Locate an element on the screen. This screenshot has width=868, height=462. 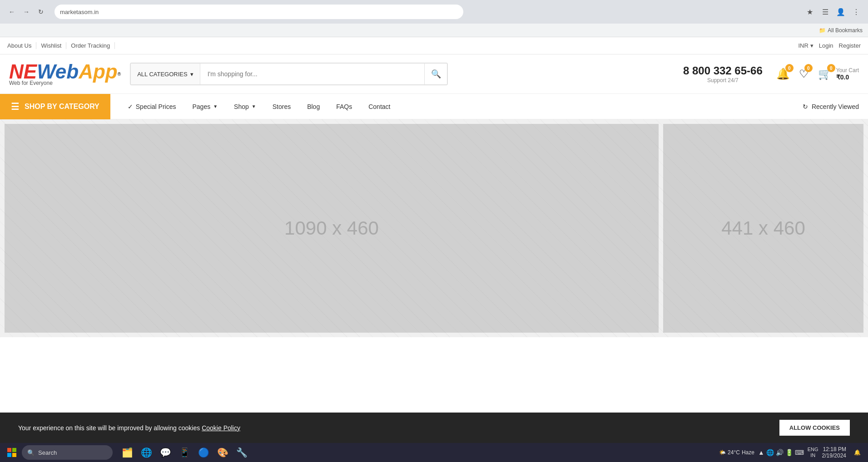
login-link: Login is located at coordinates (826, 45).